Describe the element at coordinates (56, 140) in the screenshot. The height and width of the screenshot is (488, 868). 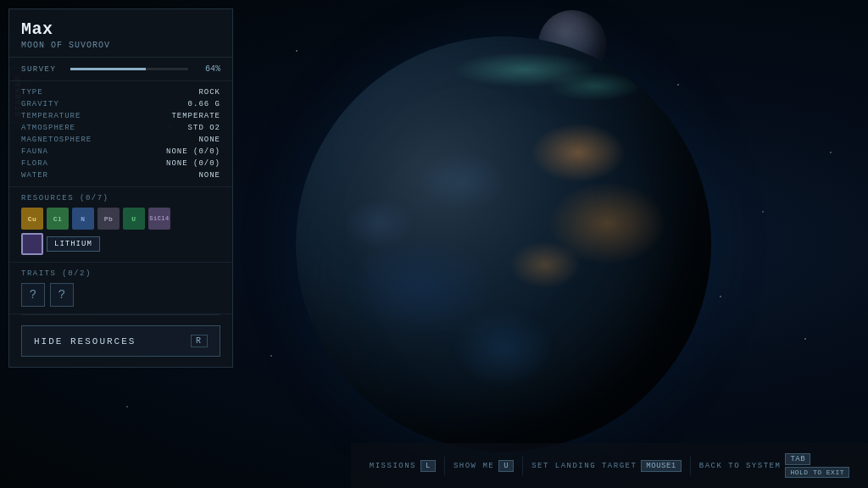
I see `stat-key: MAGNETOSPHERE` at that location.